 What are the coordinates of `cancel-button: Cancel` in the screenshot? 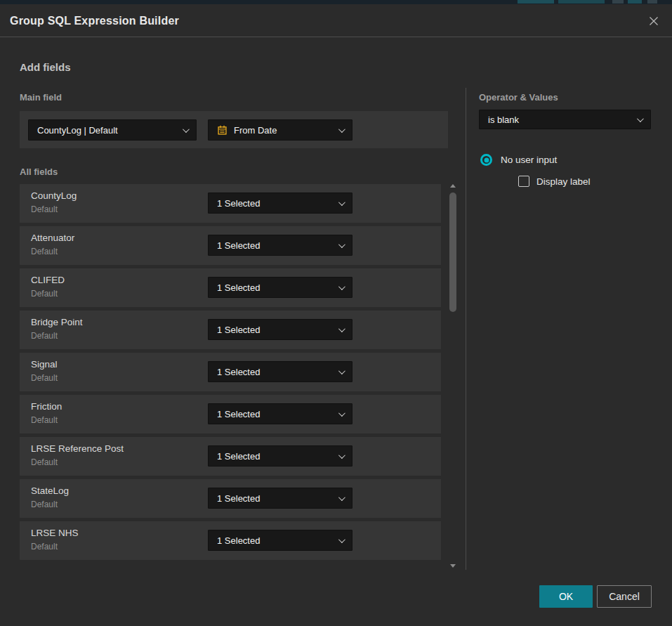 It's located at (624, 596).